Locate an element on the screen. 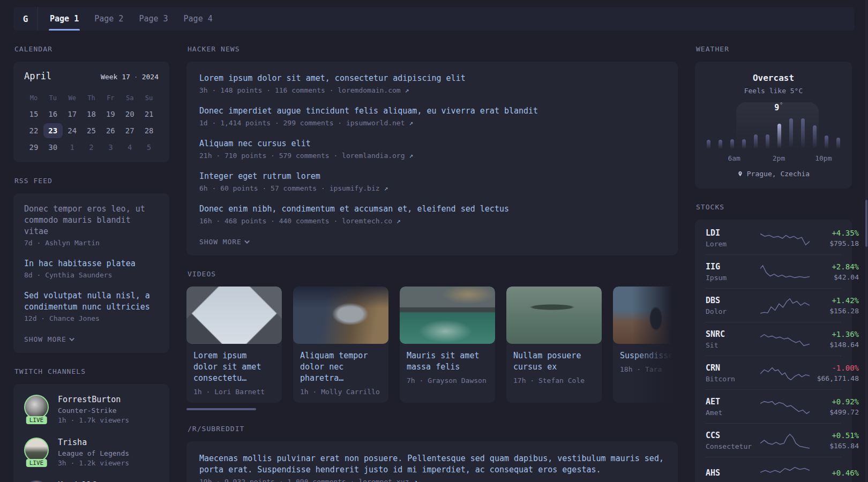 This screenshot has height=482, width=868. calendar-day: 2 is located at coordinates (92, 147).